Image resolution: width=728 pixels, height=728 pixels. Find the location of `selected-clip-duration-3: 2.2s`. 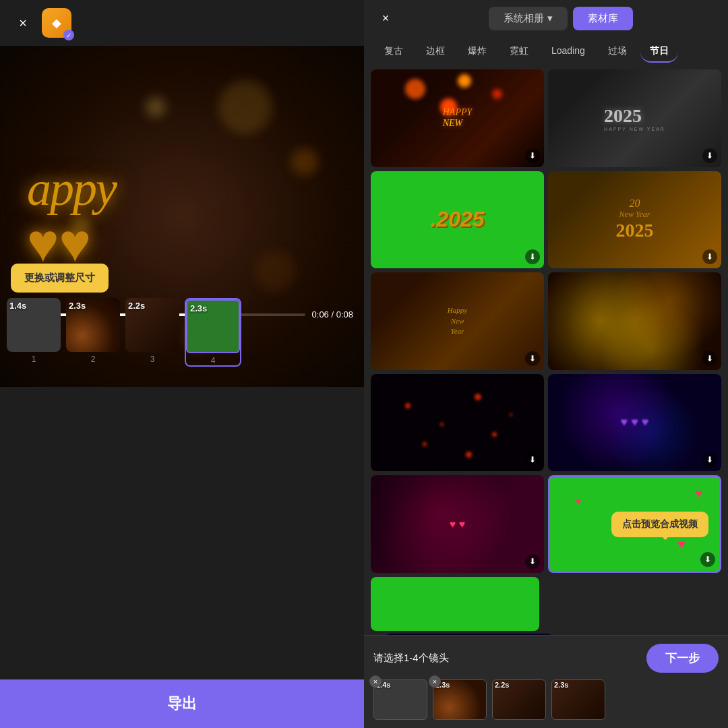

selected-clip-duration-3: 2.2s is located at coordinates (502, 685).